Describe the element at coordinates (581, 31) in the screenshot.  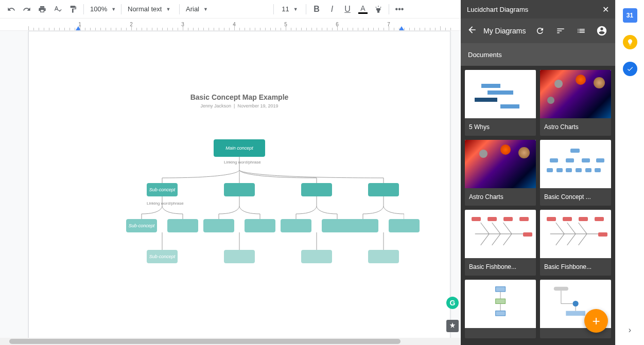
I see `list-view-button` at that location.